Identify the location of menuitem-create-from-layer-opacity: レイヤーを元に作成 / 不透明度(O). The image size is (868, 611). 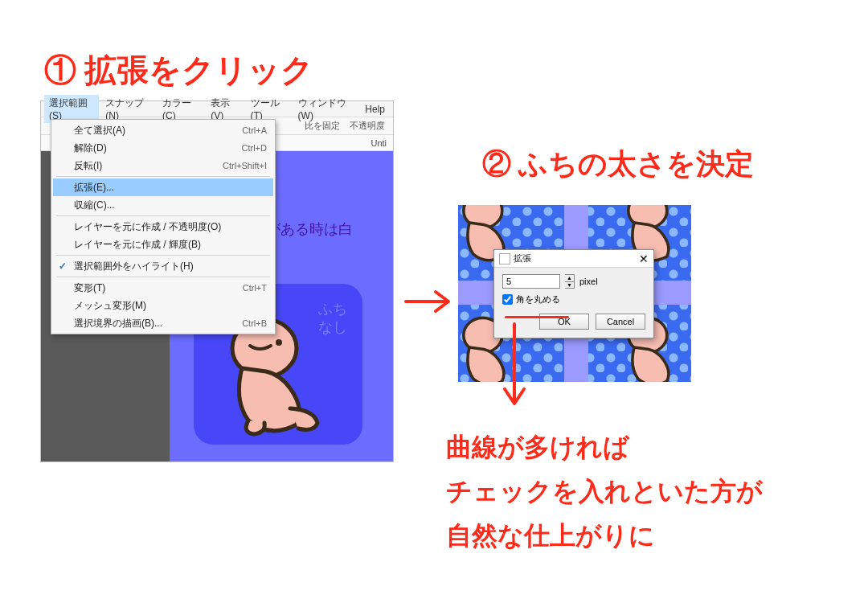
(163, 227).